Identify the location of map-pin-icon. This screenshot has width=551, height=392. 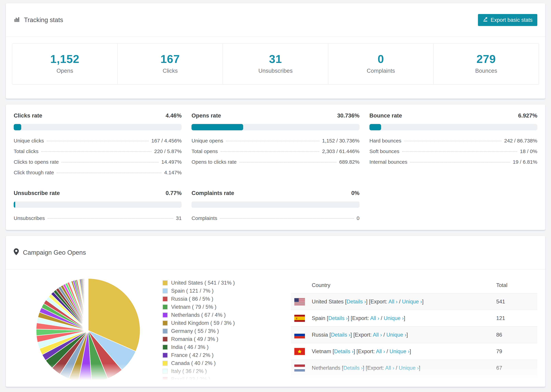
(16, 252).